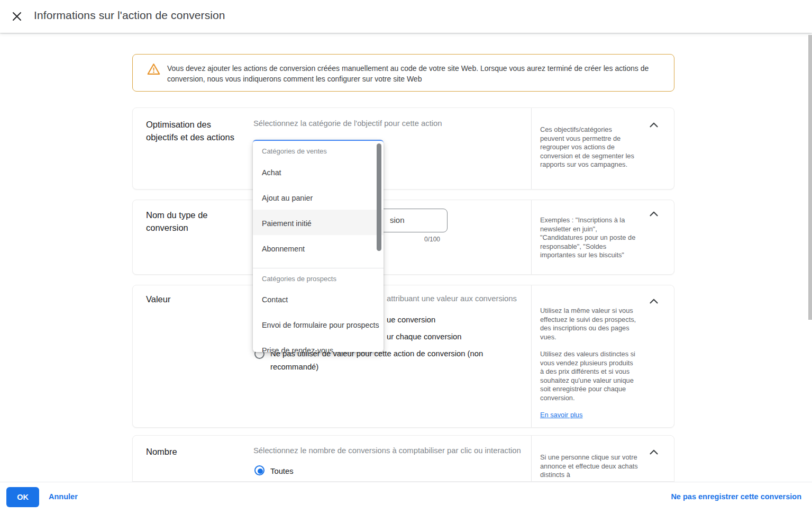  I want to click on category-dropdown-menu: Catégories de ventes Achat Ajout au pani…, so click(318, 246).